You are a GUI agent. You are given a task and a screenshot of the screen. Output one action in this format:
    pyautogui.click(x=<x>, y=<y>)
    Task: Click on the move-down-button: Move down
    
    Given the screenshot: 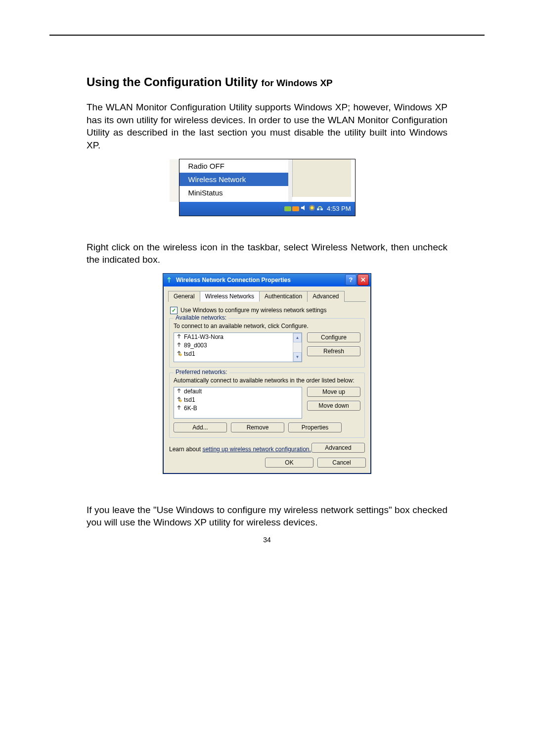 What is the action you would take?
    pyautogui.click(x=334, y=406)
    